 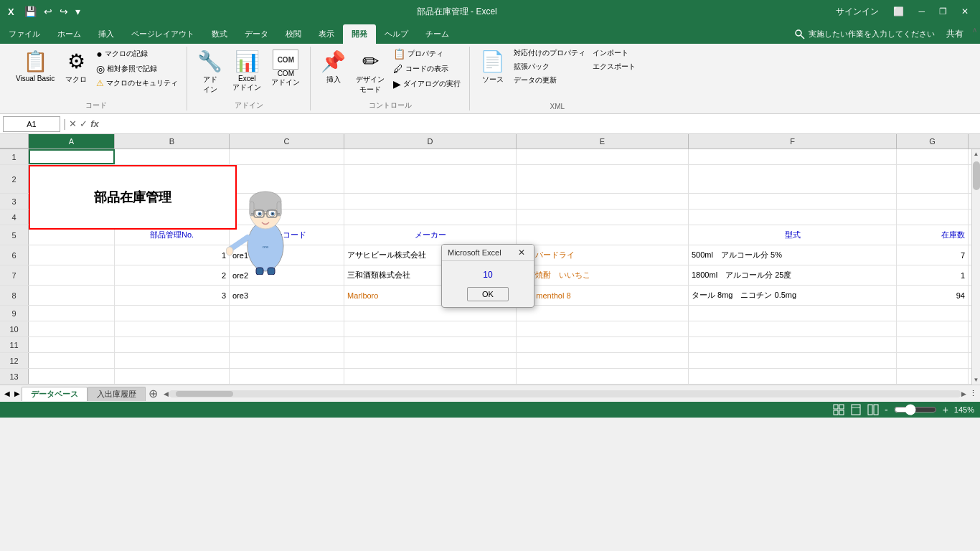 What do you see at coordinates (933, 276) in the screenshot?
I see `cell-g7: 1` at bounding box center [933, 276].